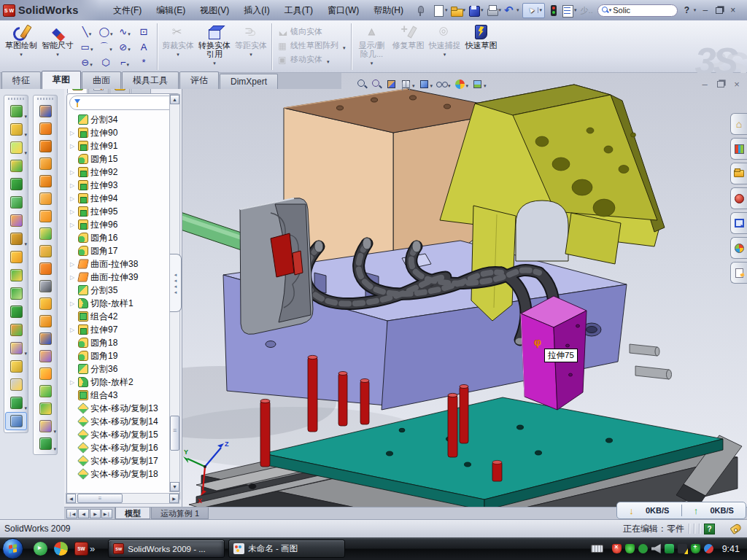  I want to click on tree-item-23: 实体-移动/复制13, so click(124, 408).